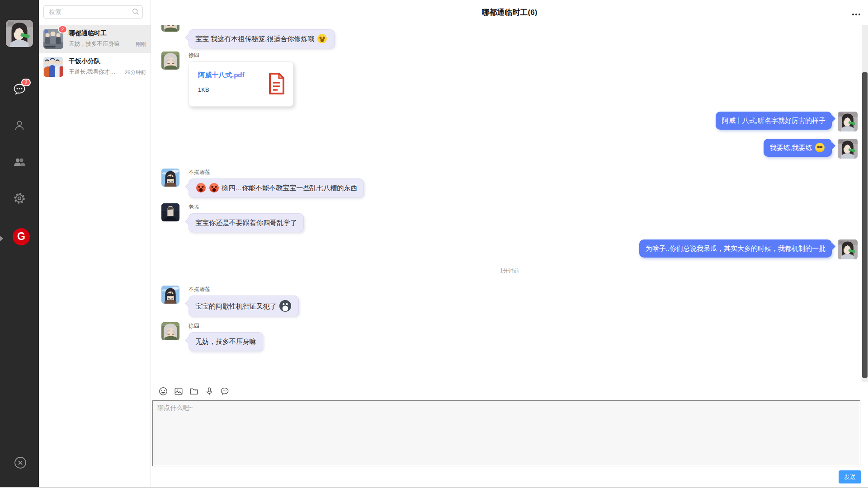  I want to click on sidebar-item-groups, so click(19, 163).